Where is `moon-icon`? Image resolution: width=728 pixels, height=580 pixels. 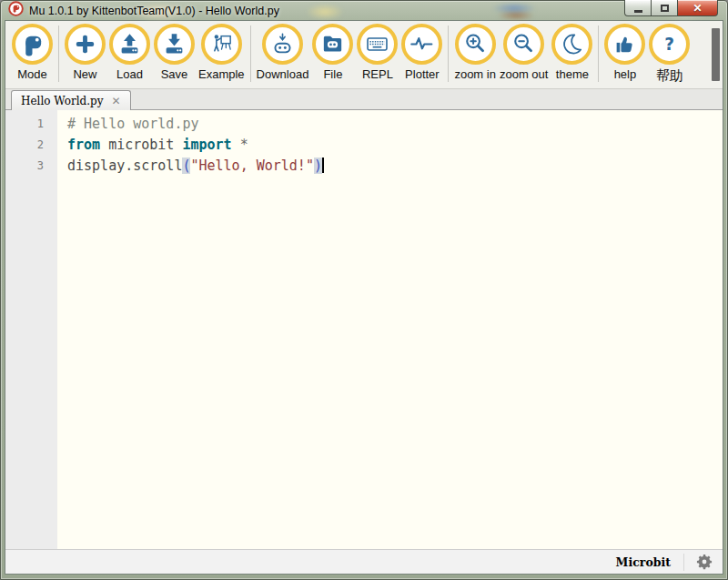 moon-icon is located at coordinates (571, 44).